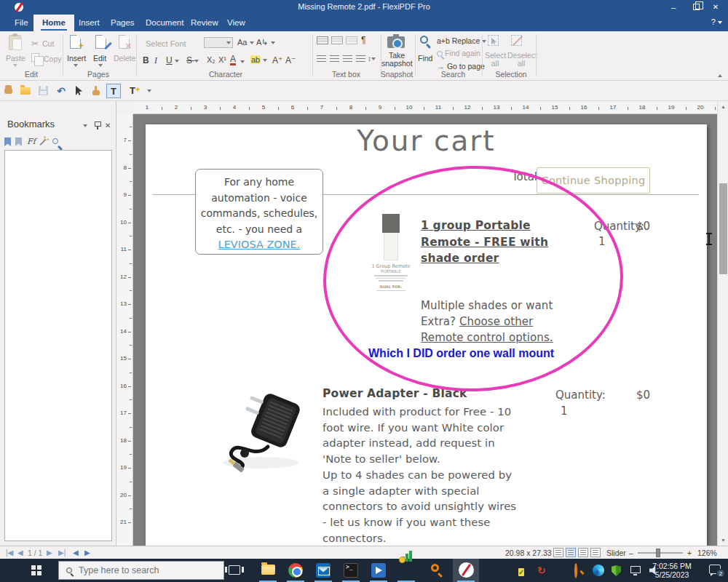  Describe the element at coordinates (79, 91) in the screenshot. I see `select-tool-button` at that location.